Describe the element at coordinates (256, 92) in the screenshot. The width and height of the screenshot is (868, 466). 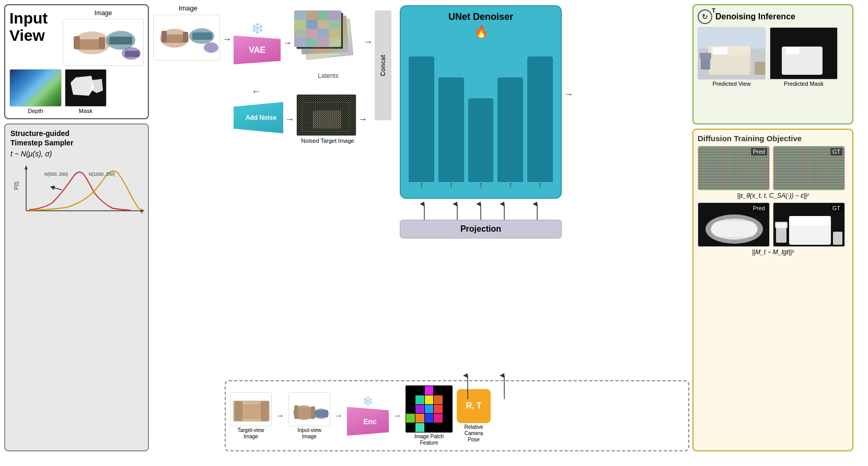
I see `arrow-sg-to-add-noise: ↑` at that location.